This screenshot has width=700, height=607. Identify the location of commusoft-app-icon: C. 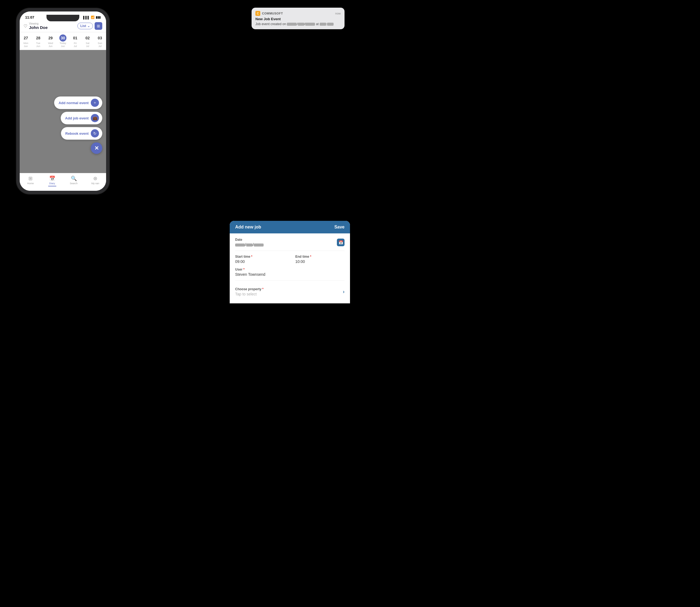
(258, 14).